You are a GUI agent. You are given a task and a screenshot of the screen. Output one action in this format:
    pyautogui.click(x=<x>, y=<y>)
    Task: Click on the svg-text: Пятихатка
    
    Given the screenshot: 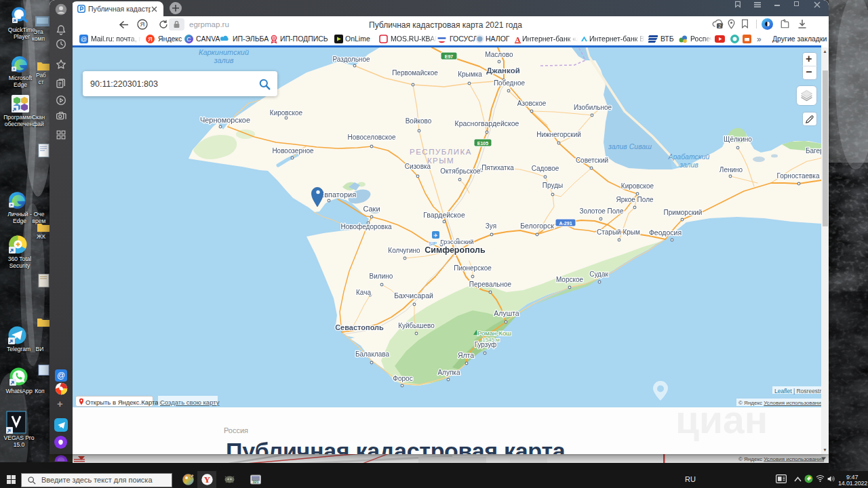 What is the action you would take?
    pyautogui.click(x=498, y=168)
    